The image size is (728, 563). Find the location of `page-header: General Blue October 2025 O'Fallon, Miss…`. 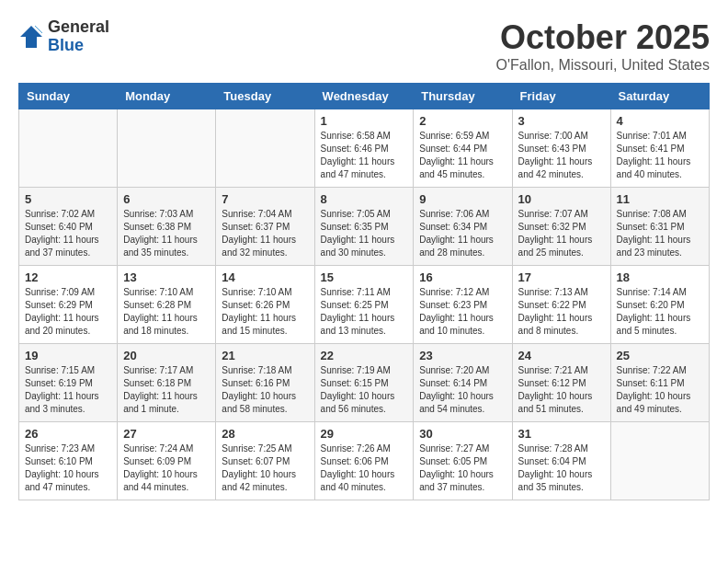

page-header: General Blue October 2025 O'Fallon, Miss… is located at coordinates (364, 46).